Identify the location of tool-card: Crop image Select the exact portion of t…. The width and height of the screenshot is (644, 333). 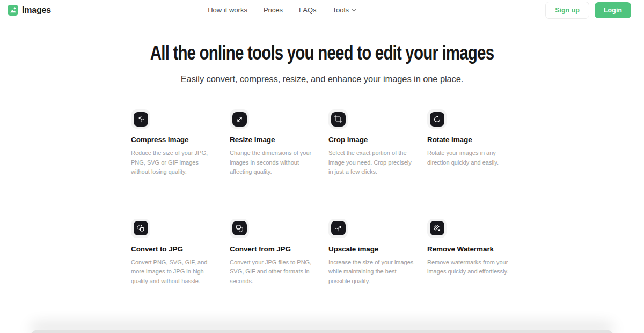
(371, 143).